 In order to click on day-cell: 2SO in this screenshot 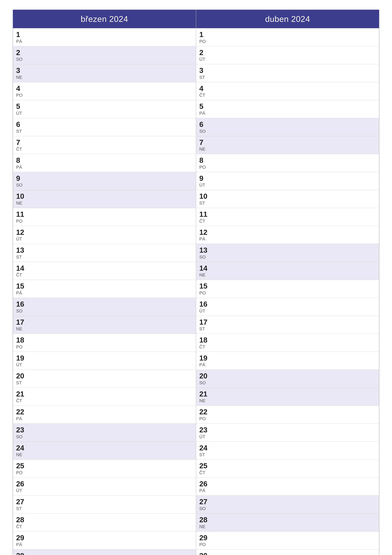, I will do `click(105, 55)`.